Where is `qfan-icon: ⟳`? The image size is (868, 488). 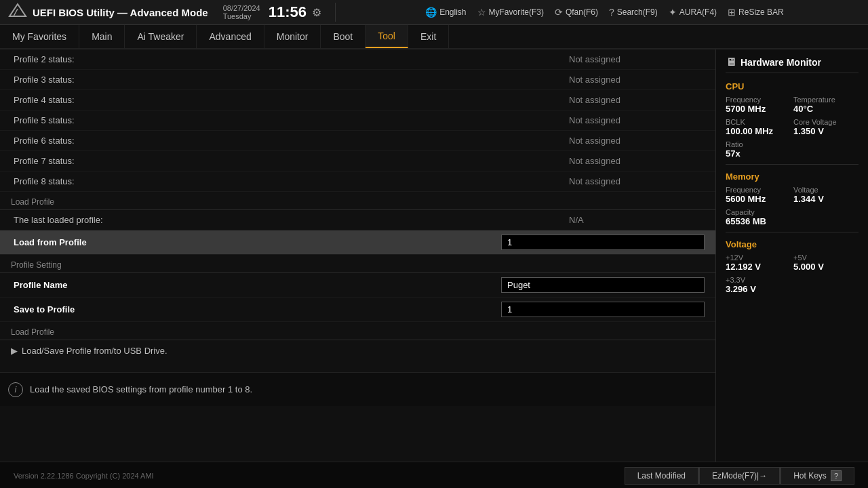 qfan-icon: ⟳ is located at coordinates (559, 12).